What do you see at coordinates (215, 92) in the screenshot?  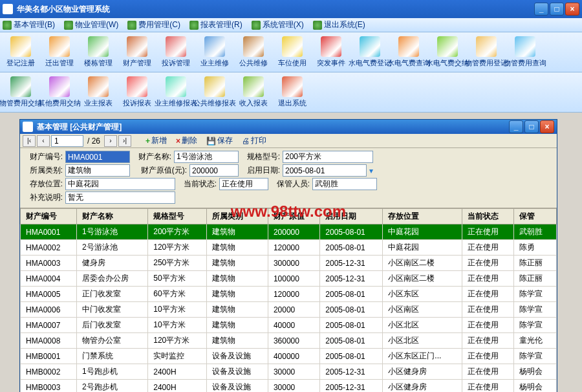 I see `tool-公共维修报表: 公共维修报表` at bounding box center [215, 92].